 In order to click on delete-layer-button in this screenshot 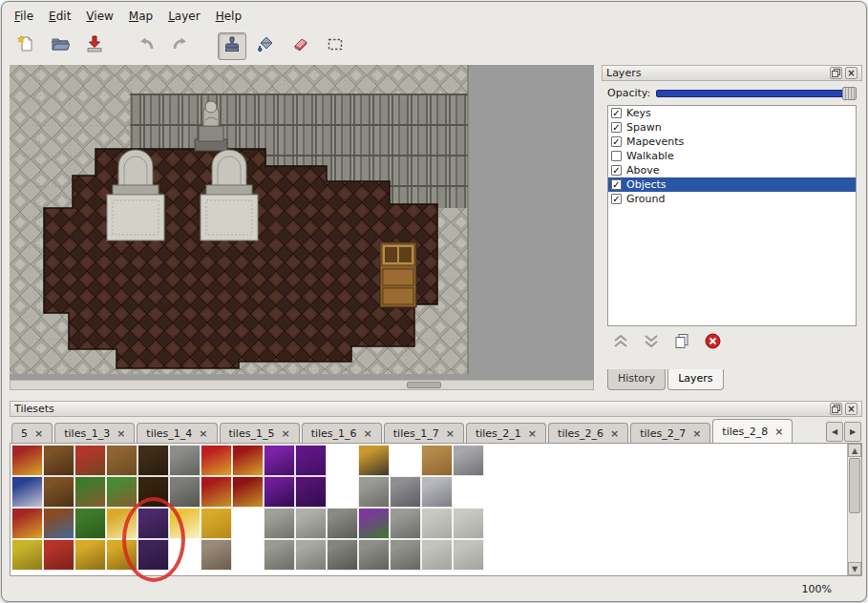, I will do `click(712, 343)`.